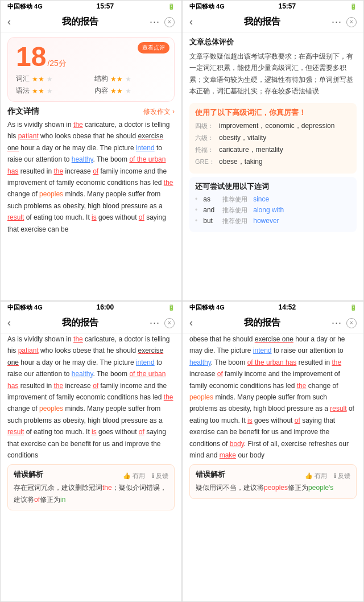 This screenshot has width=364, height=602. Describe the element at coordinates (9, 22) in the screenshot. I see `back-button-tl: ‹` at that location.